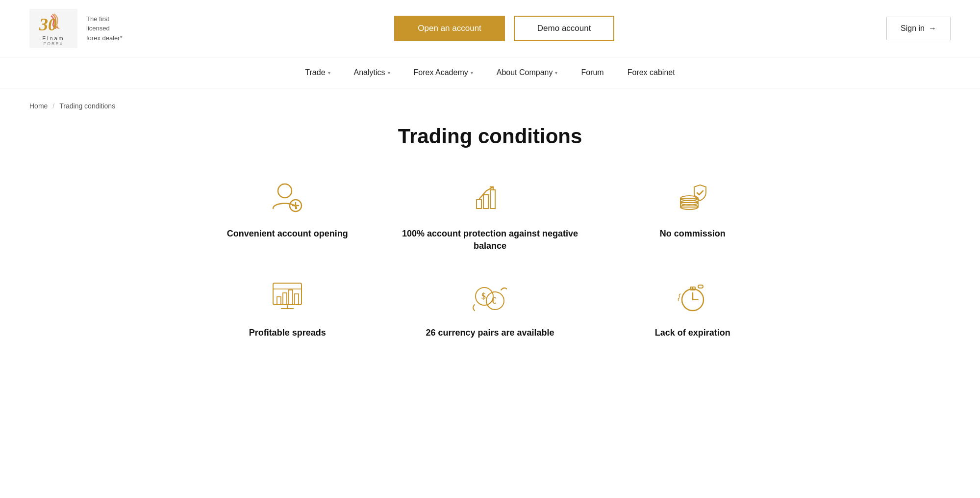 This screenshot has height=498, width=980. What do you see at coordinates (490, 73) in the screenshot?
I see `main-nav: Trade ▾ Analytics ▾ Forex Academy ▾ Abou…` at bounding box center [490, 73].